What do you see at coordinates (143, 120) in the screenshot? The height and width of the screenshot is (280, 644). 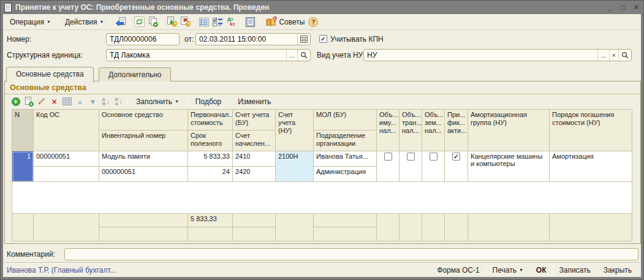 I see `col-header-osnovnoe-sredstvo: Основное средство` at bounding box center [143, 120].